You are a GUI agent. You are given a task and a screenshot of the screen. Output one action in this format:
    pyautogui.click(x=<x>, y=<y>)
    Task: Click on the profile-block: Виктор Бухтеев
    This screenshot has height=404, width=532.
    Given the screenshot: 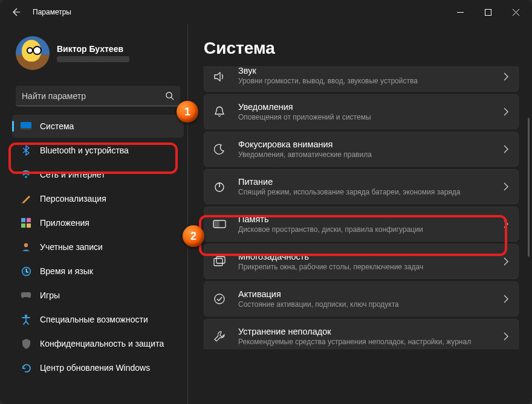 What is the action you would take?
    pyautogui.click(x=98, y=56)
    